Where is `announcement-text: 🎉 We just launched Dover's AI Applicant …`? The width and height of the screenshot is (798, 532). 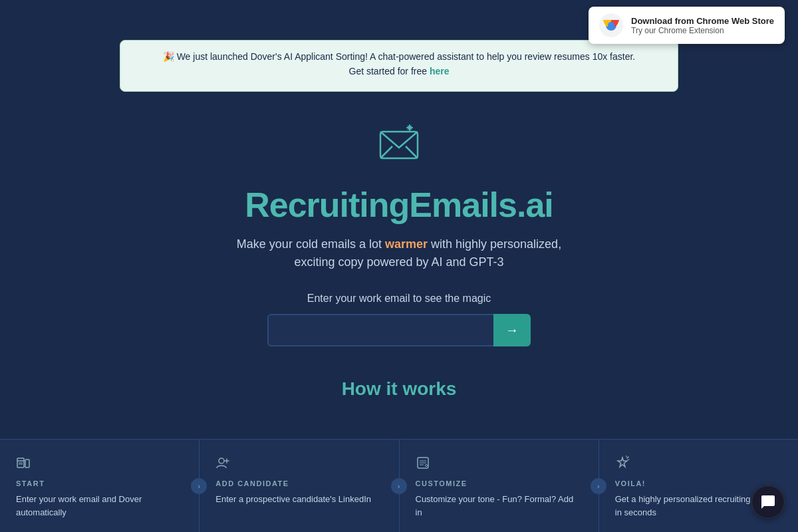 announcement-text: 🎉 We just launched Dover's AI Applicant … is located at coordinates (399, 57).